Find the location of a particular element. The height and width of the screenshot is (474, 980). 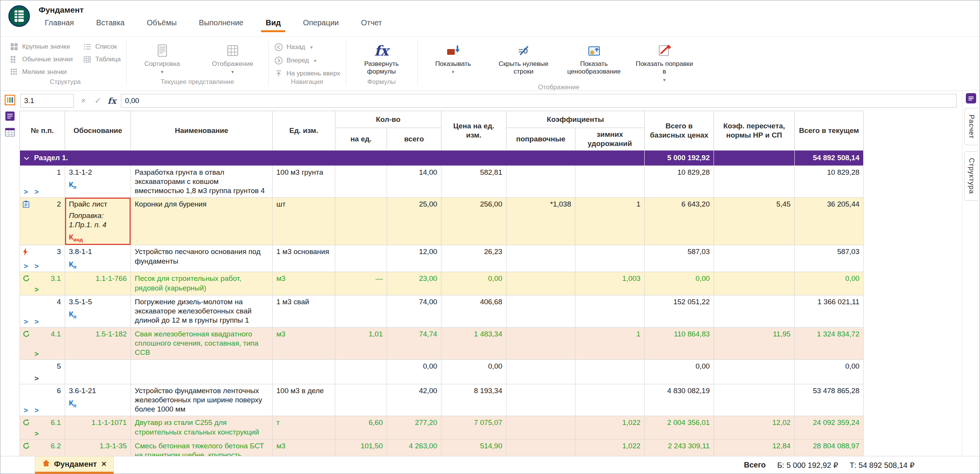

show-pricing-button: Показать ценообразование is located at coordinates (594, 58).